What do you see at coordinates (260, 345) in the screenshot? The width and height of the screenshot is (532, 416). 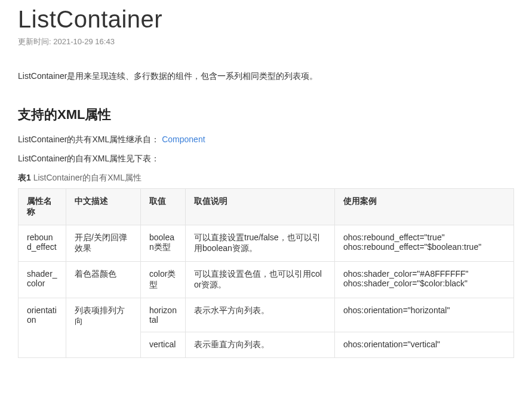 I see `cell-note: 表示垂直方向列表。` at bounding box center [260, 345].